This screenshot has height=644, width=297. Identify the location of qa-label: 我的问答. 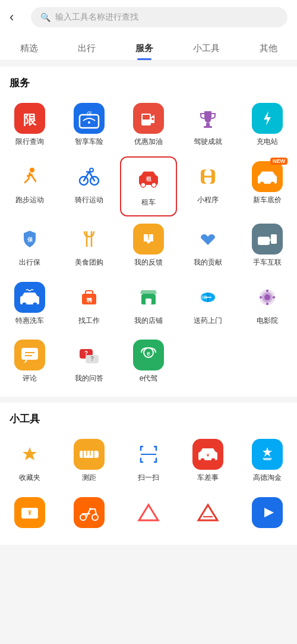
(89, 379).